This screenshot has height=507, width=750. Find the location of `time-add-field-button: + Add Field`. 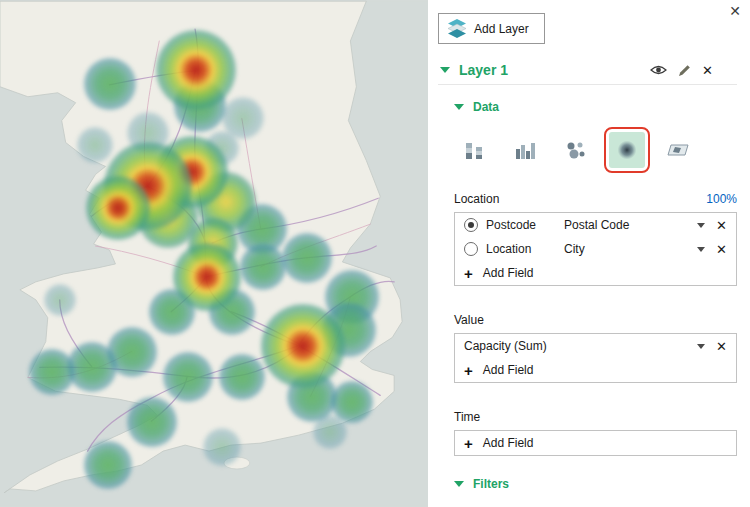

time-add-field-button: + Add Field is located at coordinates (498, 444).